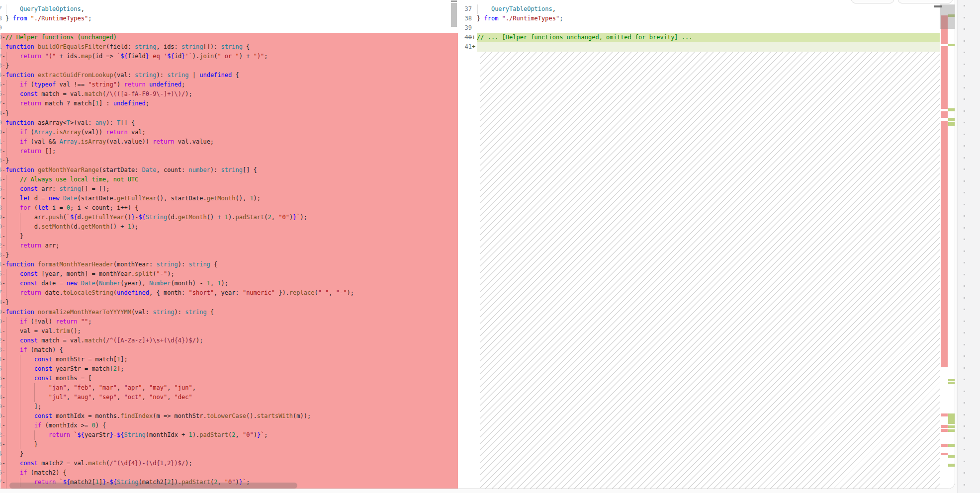 The width and height of the screenshot is (980, 493). Describe the element at coordinates (699, 47) in the screenshot. I see `code-line: 41+` at that location.